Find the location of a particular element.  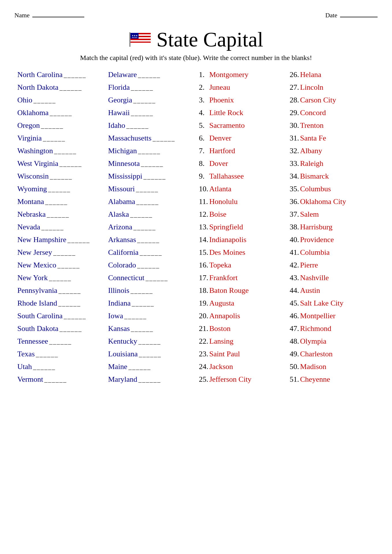

capital-item: 6.Denver is located at coordinates (241, 138).